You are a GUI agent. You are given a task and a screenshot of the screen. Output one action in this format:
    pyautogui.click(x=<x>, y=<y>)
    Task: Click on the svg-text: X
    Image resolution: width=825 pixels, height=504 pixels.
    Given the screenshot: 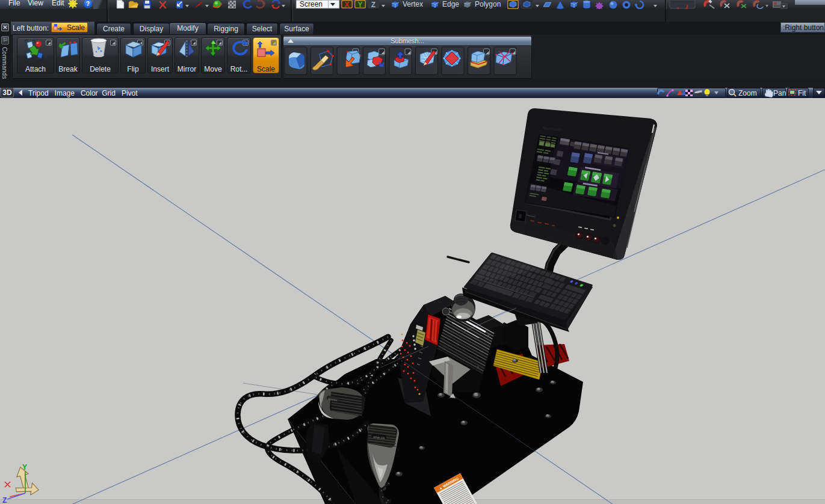 What is the action you would take?
    pyautogui.click(x=347, y=5)
    